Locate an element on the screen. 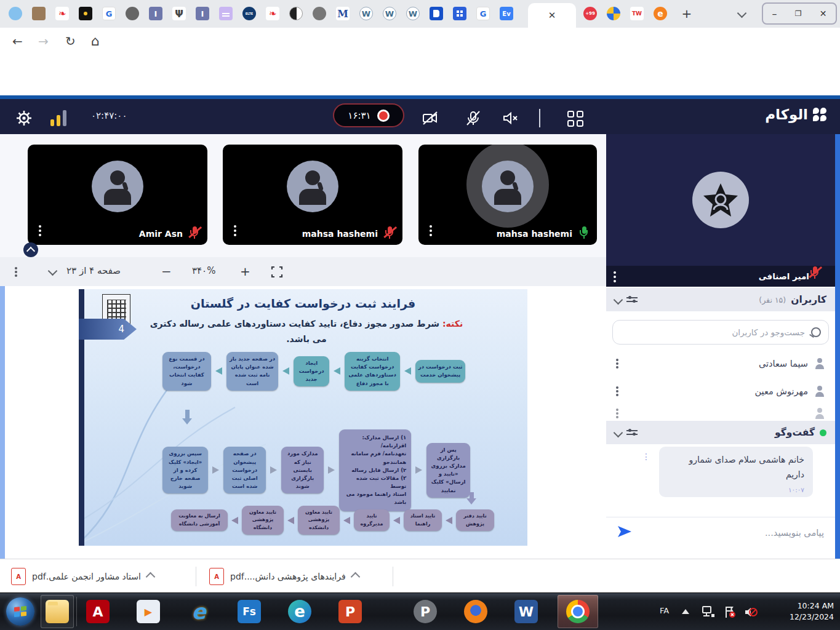 This screenshot has width=840, height=630. action-center-flag-icon is located at coordinates (730, 613).